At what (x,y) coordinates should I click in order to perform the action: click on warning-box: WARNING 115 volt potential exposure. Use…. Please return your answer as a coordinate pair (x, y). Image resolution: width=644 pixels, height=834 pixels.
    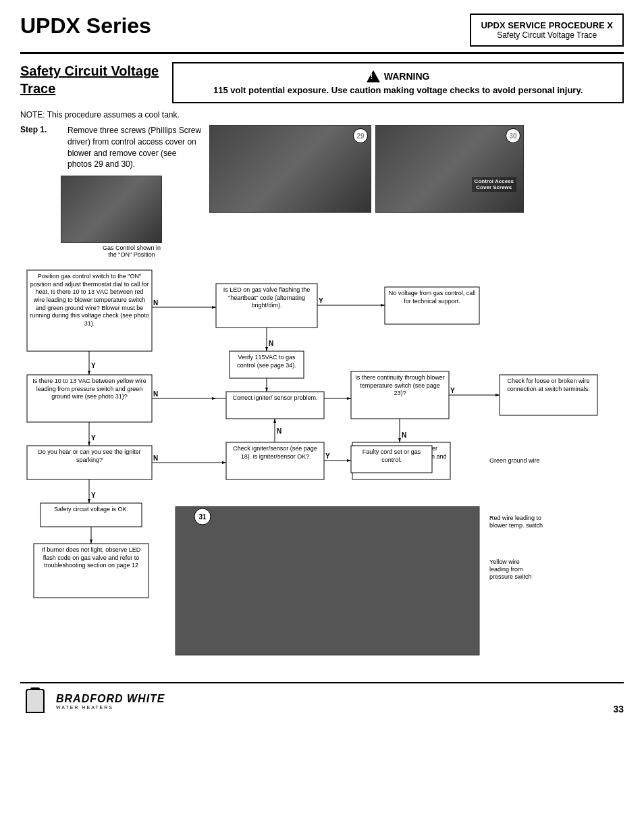
    Looking at the image, I should click on (398, 82).